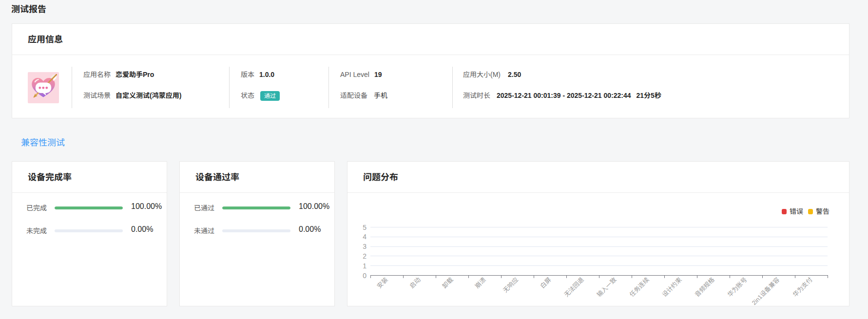  What do you see at coordinates (607, 287) in the screenshot?
I see `x-axis-label: 输入一致` at bounding box center [607, 287].